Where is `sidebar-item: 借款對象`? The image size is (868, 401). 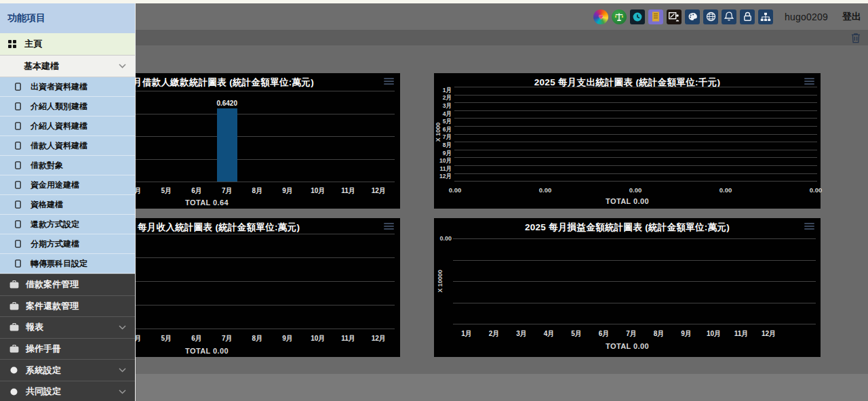 sidebar-item: 借款對象 is located at coordinates (68, 165).